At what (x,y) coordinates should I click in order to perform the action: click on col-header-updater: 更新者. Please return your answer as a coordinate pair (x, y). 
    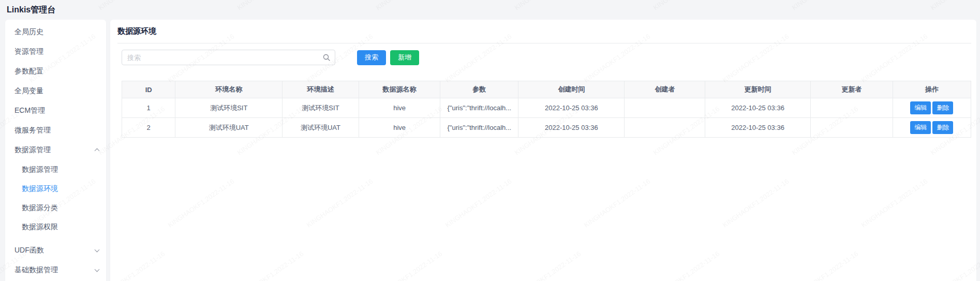
    Looking at the image, I should click on (852, 90).